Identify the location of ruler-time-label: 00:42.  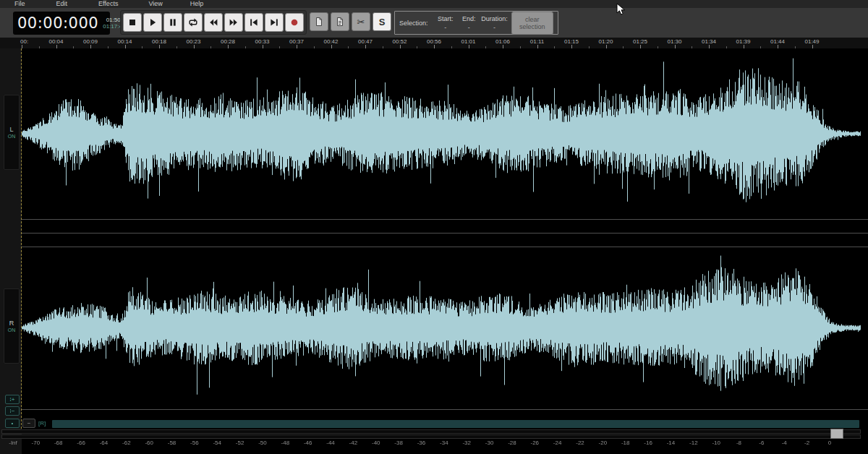
(331, 42).